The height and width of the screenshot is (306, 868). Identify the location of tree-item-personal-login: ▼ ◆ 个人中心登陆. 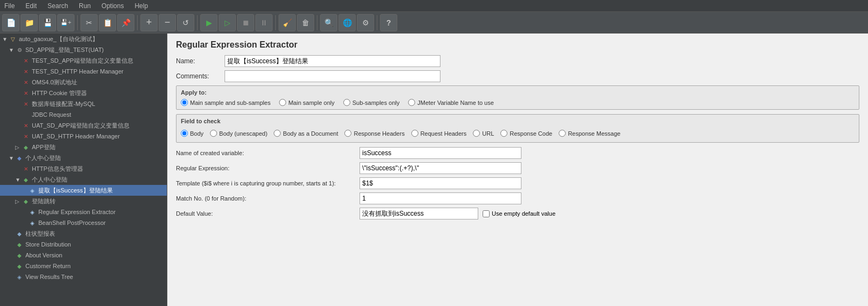
(83, 179).